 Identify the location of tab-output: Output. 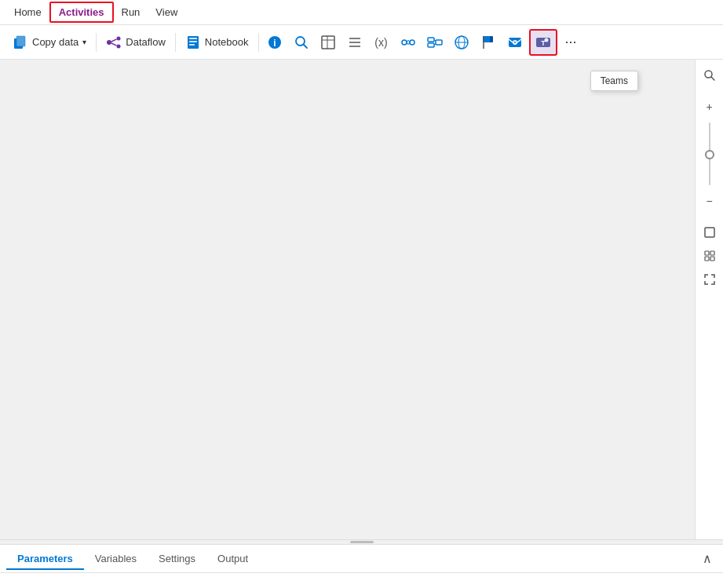
(232, 559).